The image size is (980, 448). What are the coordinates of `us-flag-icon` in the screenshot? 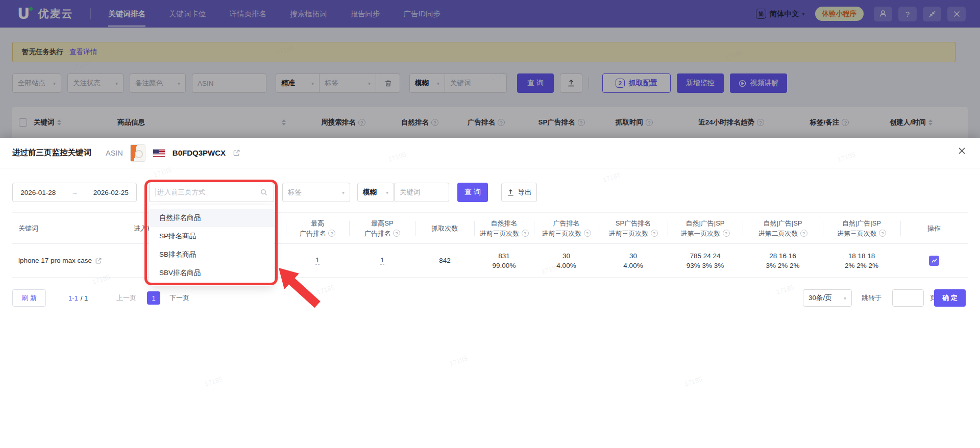 It's located at (159, 153).